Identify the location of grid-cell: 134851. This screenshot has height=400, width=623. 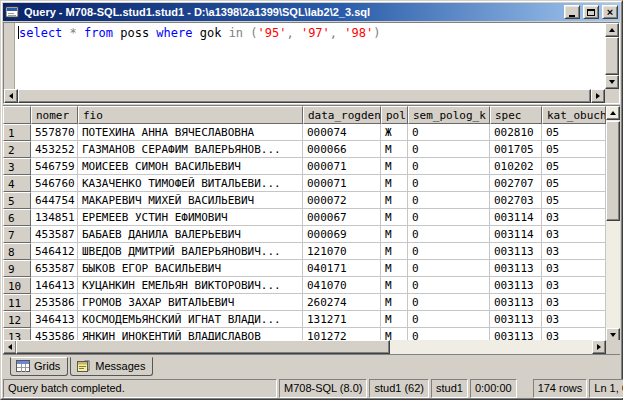
(54, 218).